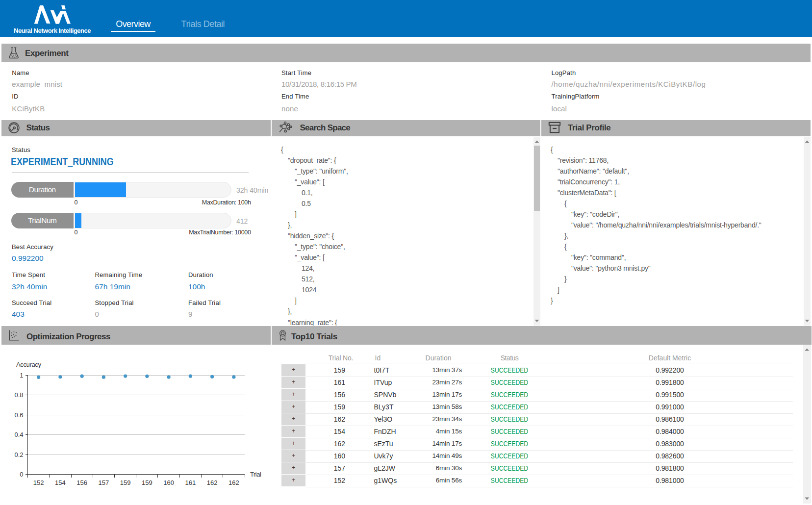  I want to click on svg-text: 161, so click(191, 482).